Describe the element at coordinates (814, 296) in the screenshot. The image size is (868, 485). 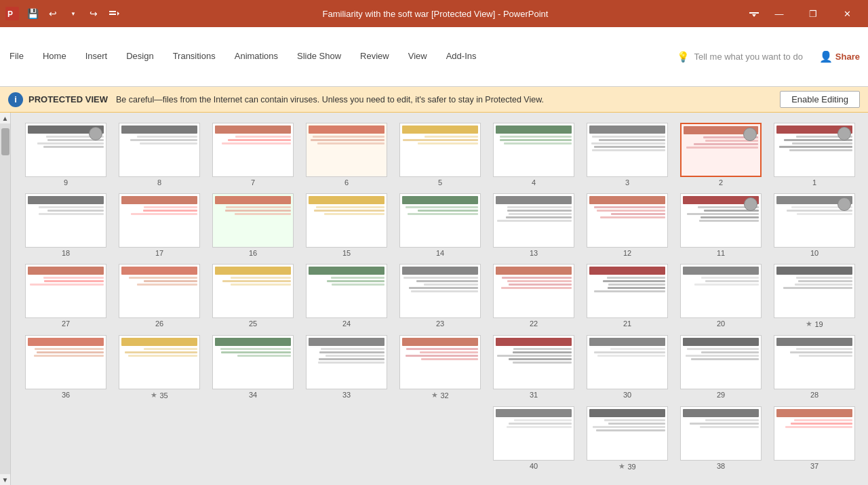
I see `slide-item-19: ★19` at that location.